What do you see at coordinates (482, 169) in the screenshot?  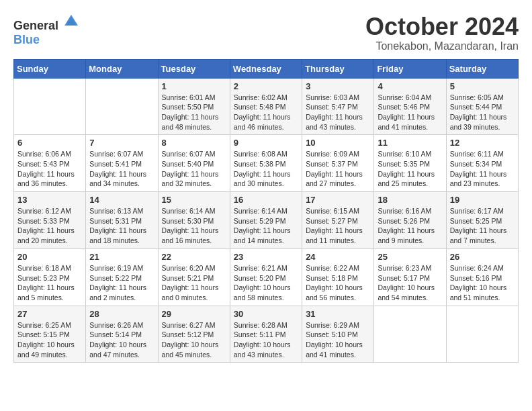 I see `day-info: Sunrise: 6:11 AMSunset: 5:34 PMDaylight:…` at bounding box center [482, 169].